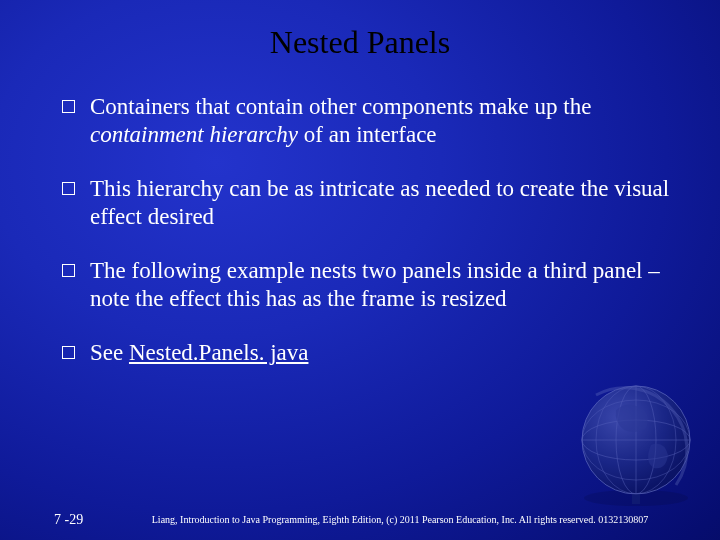 The height and width of the screenshot is (540, 720). I want to click on bullet-text: The following example nests two panels i…, so click(375, 284).